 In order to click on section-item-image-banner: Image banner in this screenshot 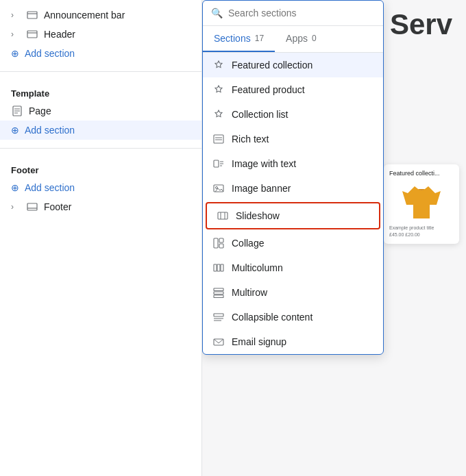, I will do `click(293, 188)`.